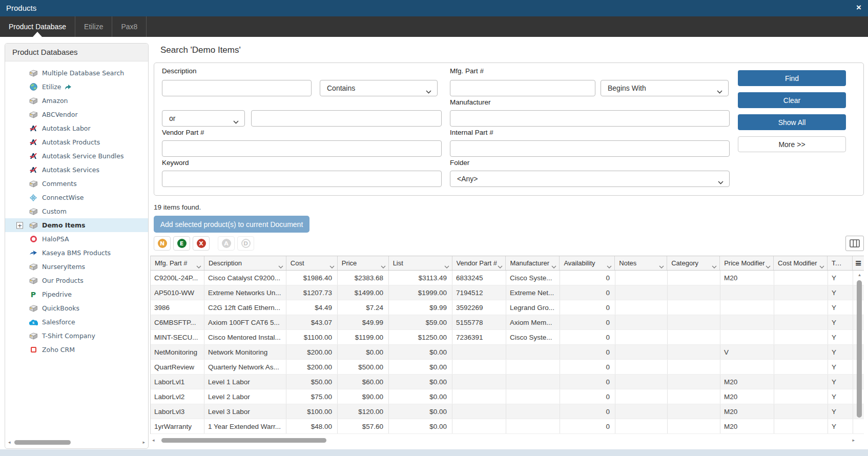 The height and width of the screenshot is (456, 868). What do you see at coordinates (665, 88) in the screenshot?
I see `mfg-part-match-select: Begins With` at bounding box center [665, 88].